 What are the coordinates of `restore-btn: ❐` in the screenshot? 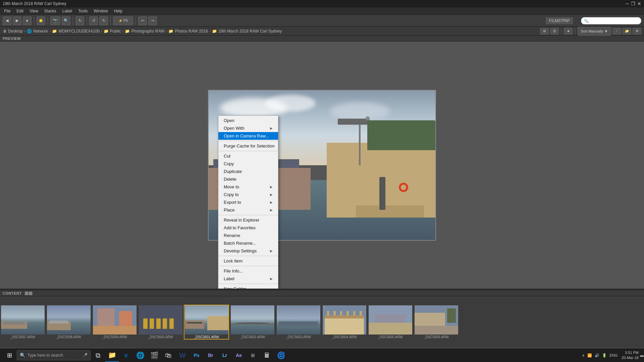 It's located at (633, 4).